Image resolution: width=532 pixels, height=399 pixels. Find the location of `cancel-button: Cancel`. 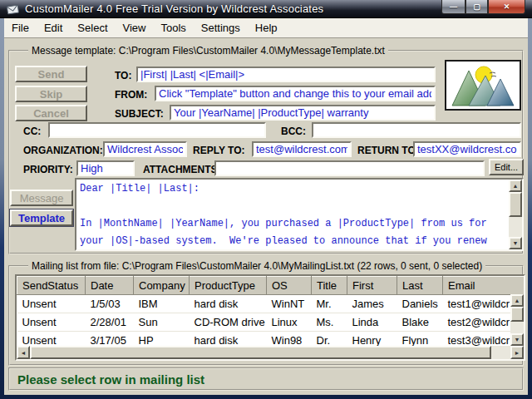

cancel-button: Cancel is located at coordinates (52, 113).